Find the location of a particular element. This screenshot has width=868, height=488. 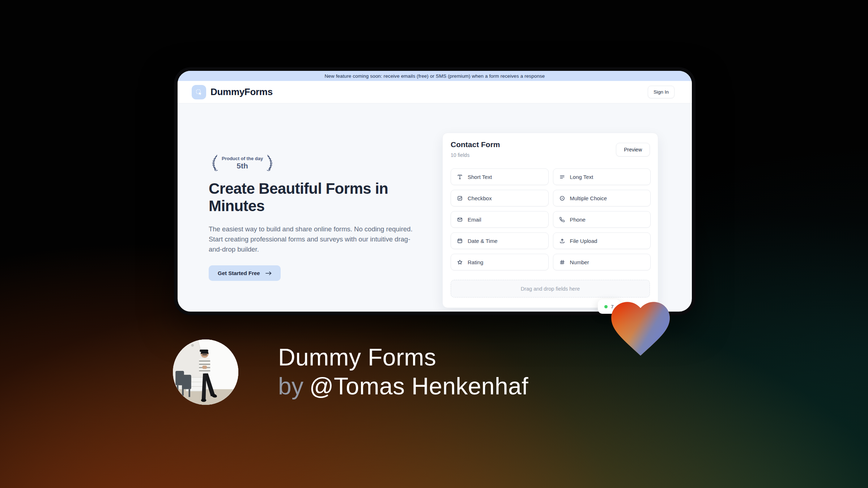

field-tile-label: Checkbox is located at coordinates (480, 198).